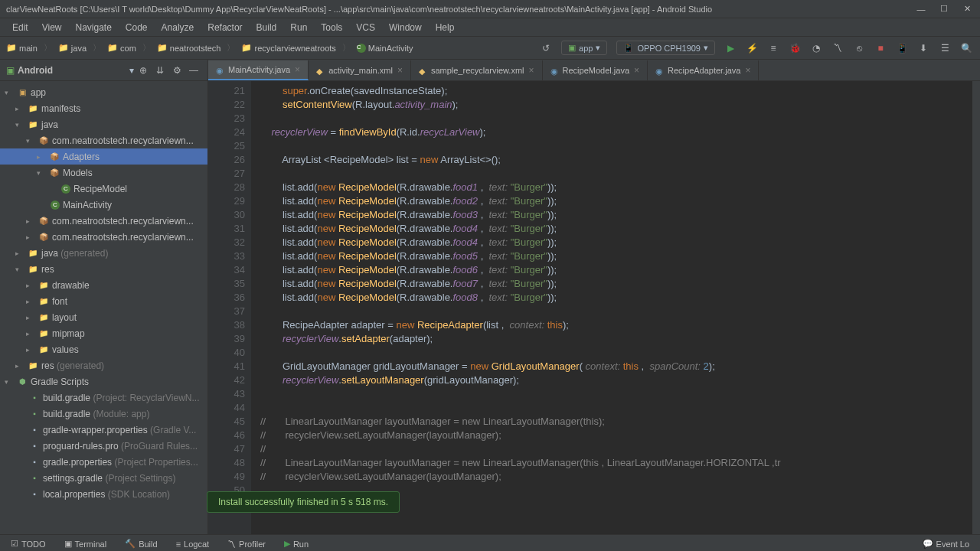  Describe the element at coordinates (122, 47) in the screenshot. I see `breadcrumb-item: 📁com` at that location.